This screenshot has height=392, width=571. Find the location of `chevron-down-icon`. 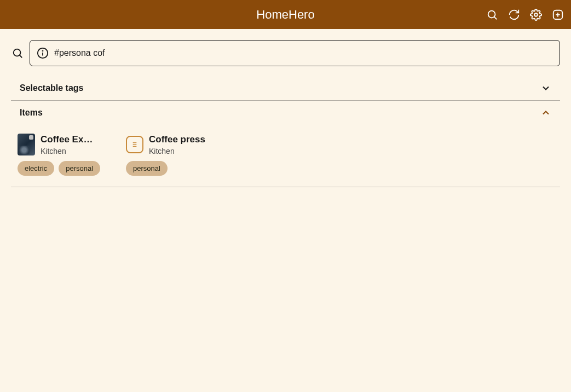

chevron-down-icon is located at coordinates (546, 88).